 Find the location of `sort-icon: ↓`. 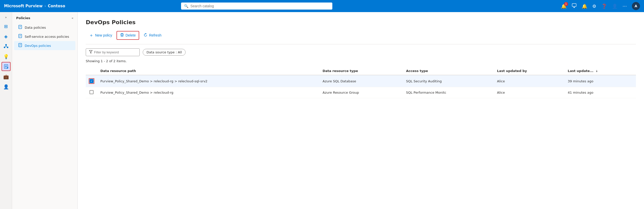

sort-icon: ↓ is located at coordinates (597, 71).